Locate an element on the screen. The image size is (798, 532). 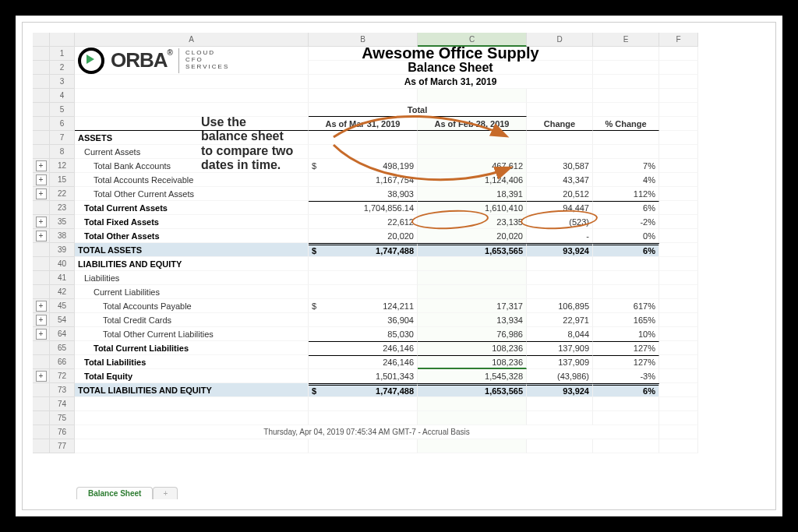
cell-value: 76,986 is located at coordinates (472, 334).